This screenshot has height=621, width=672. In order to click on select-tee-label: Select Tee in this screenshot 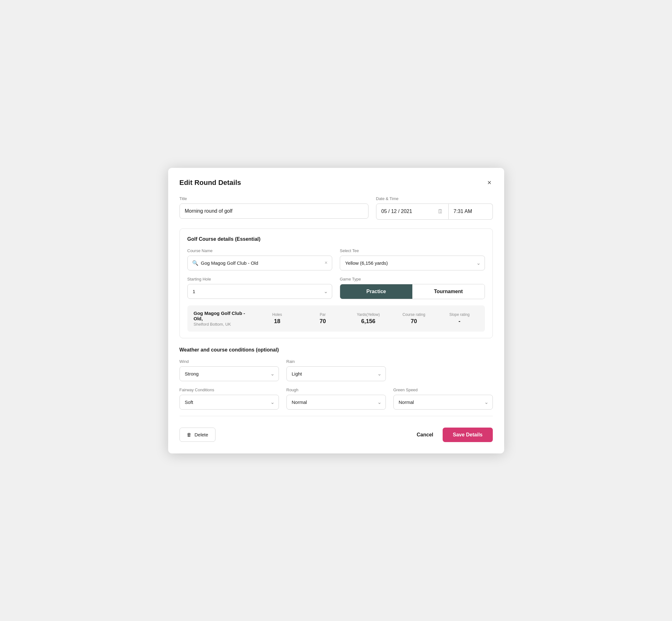, I will do `click(412, 251)`.